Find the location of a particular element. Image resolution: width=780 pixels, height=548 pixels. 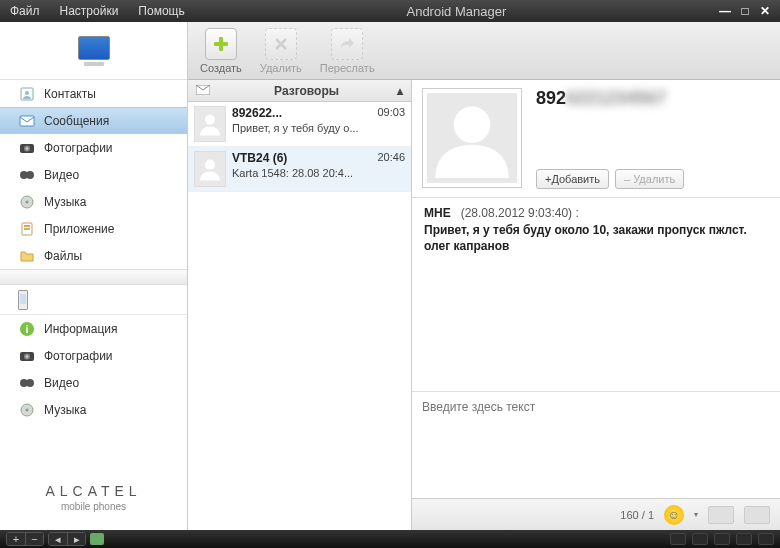

brand-name: ALCATEL is located at coordinates (94, 491).